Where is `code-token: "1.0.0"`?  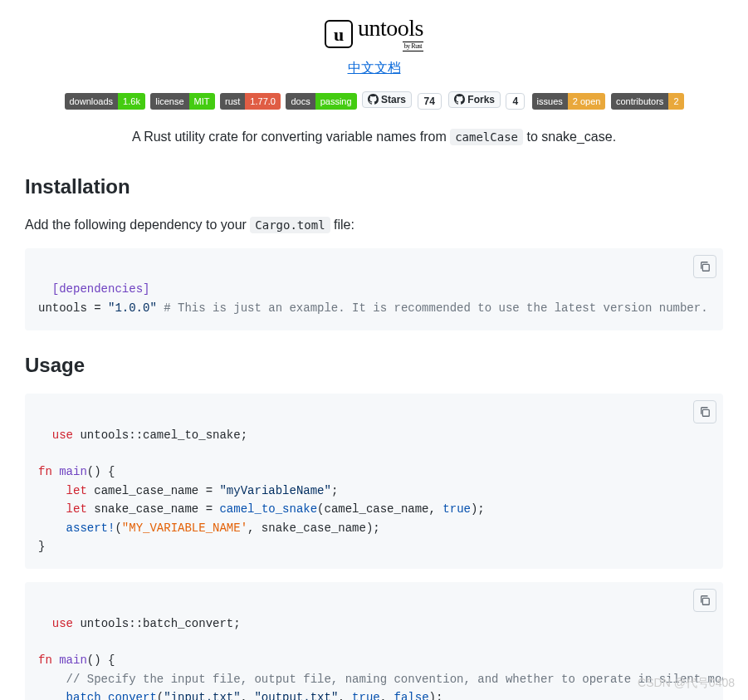 code-token: "1.0.0" is located at coordinates (133, 308).